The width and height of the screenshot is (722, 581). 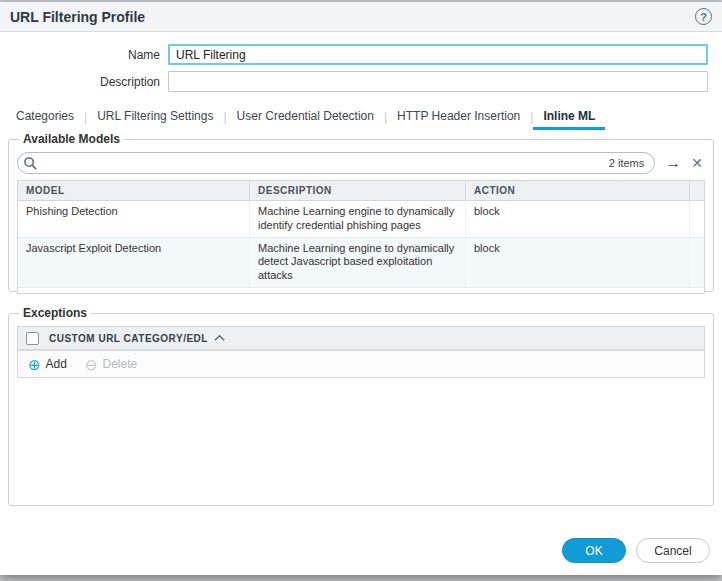 What do you see at coordinates (358, 219) in the screenshot?
I see `description-cell: Machine Learning engine to dynamically i…` at bounding box center [358, 219].